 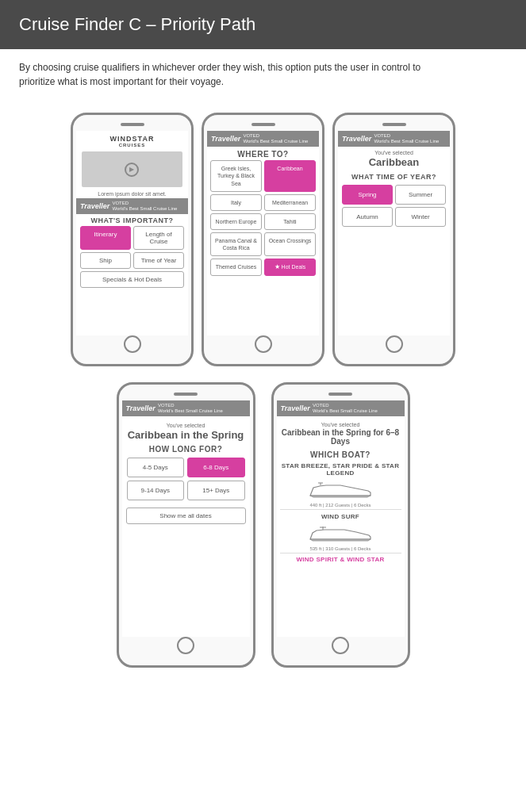 What do you see at coordinates (394, 163) in the screenshot?
I see `destination-3: Caribbean` at bounding box center [394, 163].